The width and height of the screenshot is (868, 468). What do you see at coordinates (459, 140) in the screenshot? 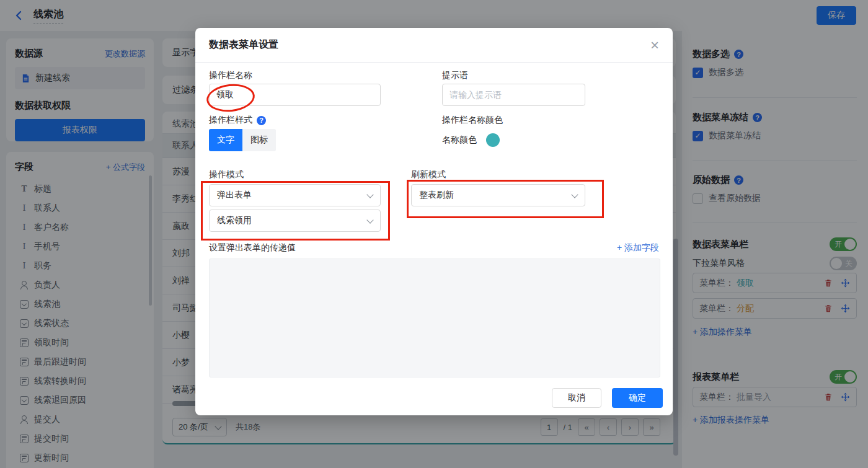
I see `name-color-label: 名称颜色` at bounding box center [459, 140].